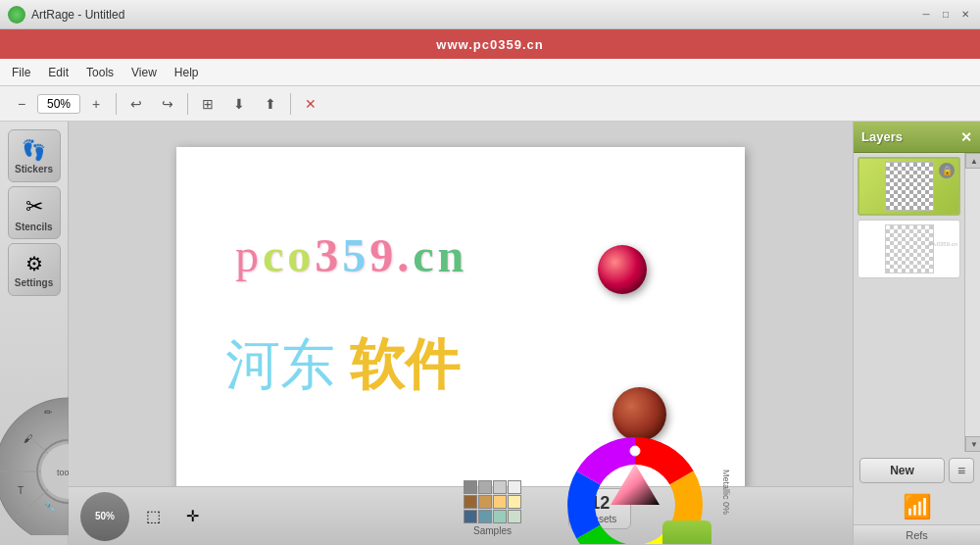 Image resolution: width=980 pixels, height=545 pixels. I want to click on menu-edit: Edit, so click(59, 73).